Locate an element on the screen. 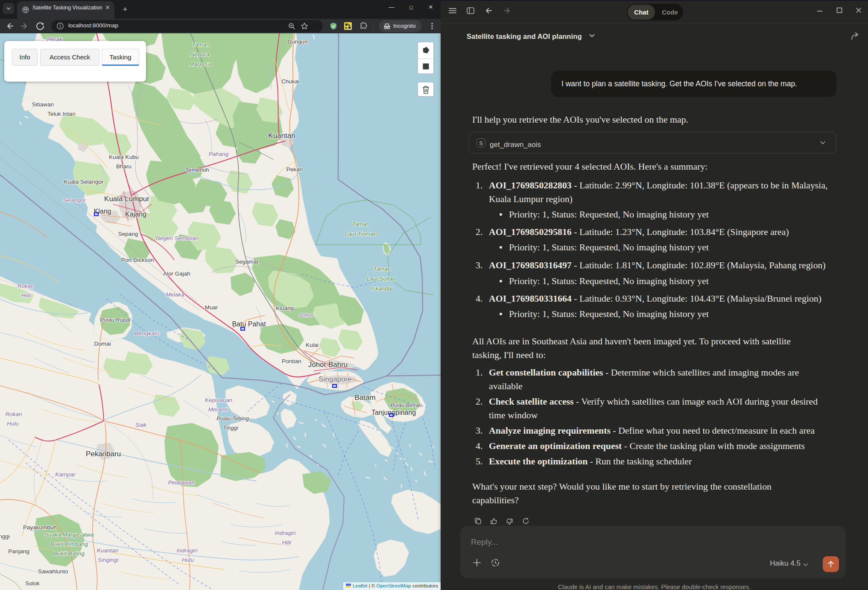 The image size is (868, 590). svg-text: Pelalawan is located at coordinates (181, 483).